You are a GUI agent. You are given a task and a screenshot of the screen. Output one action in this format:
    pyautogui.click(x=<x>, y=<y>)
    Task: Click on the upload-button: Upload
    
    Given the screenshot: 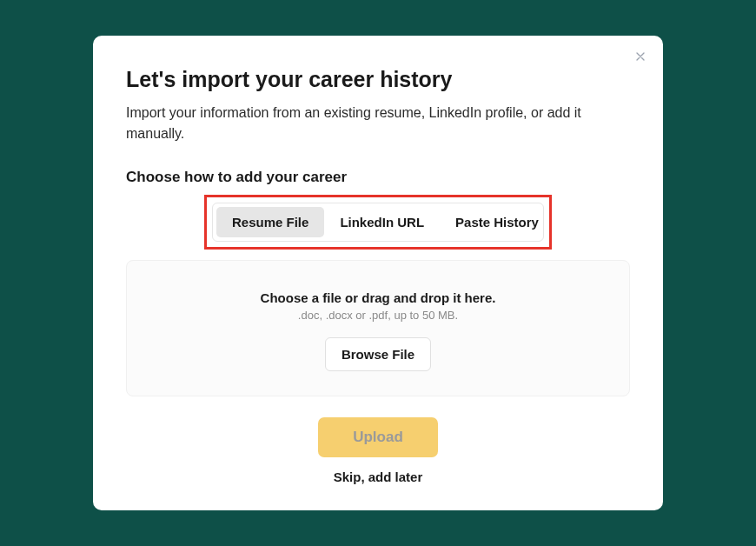 What is the action you would take?
    pyautogui.click(x=378, y=437)
    